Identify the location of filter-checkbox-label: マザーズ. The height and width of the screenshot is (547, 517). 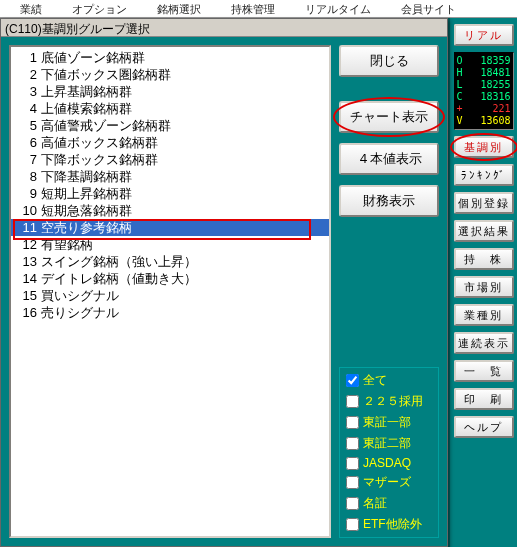
(387, 482).